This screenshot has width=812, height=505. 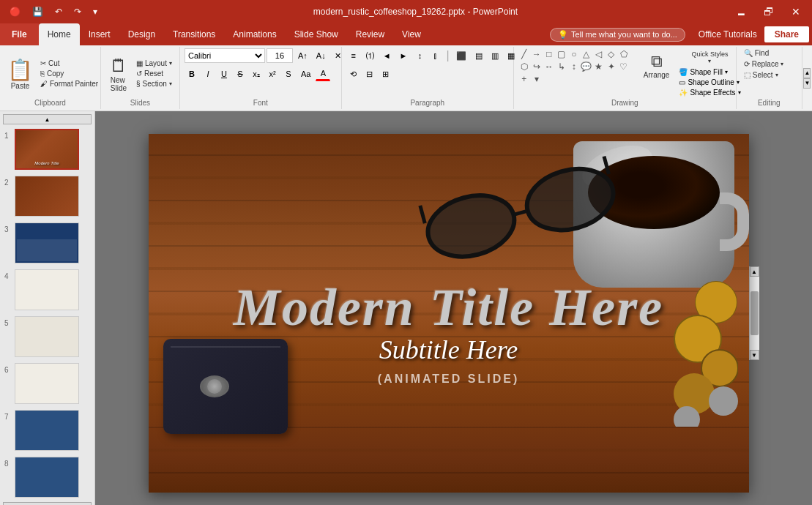 I want to click on font-size-input, so click(x=280, y=56).